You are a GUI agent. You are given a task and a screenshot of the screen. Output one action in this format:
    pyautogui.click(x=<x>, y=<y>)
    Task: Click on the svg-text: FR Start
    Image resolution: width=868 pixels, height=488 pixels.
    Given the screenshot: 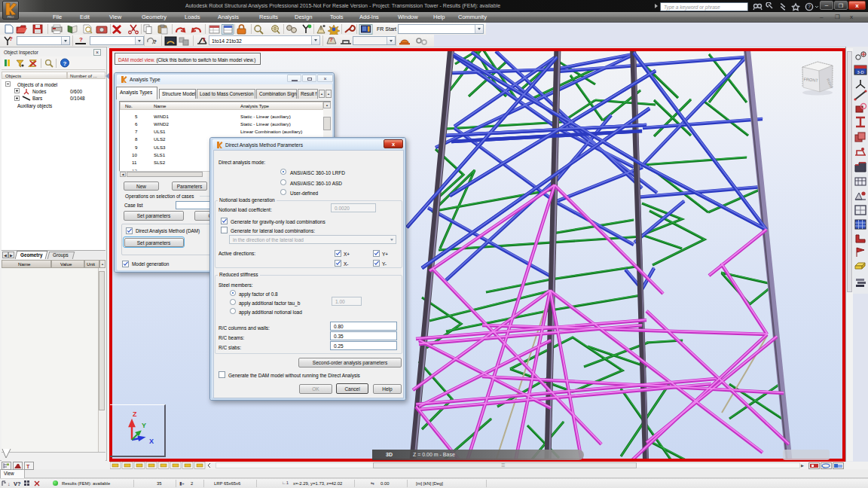 What is the action you would take?
    pyautogui.click(x=387, y=29)
    